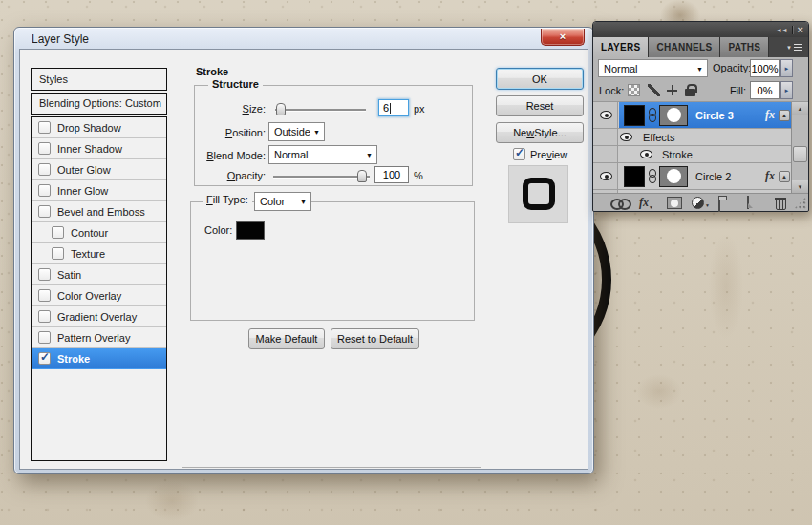  What do you see at coordinates (793, 31) in the screenshot?
I see `header-divider` at bounding box center [793, 31].